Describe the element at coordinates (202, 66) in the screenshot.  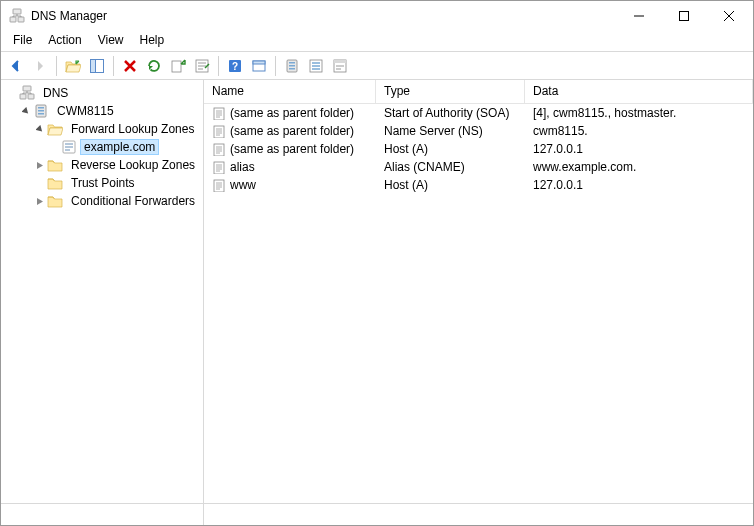
I see `properties-button` at that location.